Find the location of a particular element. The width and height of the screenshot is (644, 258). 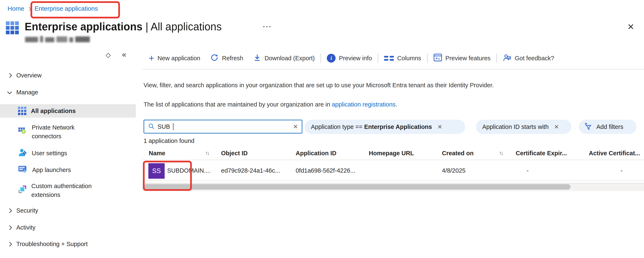

download-export-label: Download (Export) is located at coordinates (290, 58).